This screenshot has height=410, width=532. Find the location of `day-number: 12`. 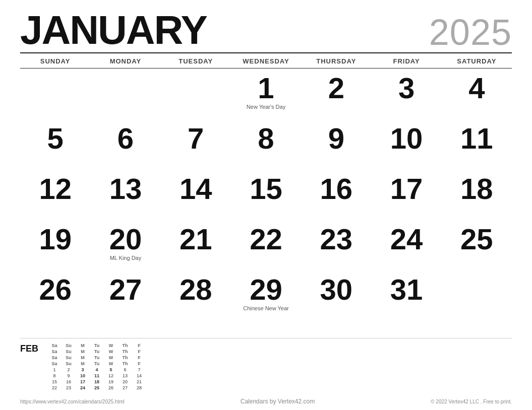

day-number: 12 is located at coordinates (55, 189).